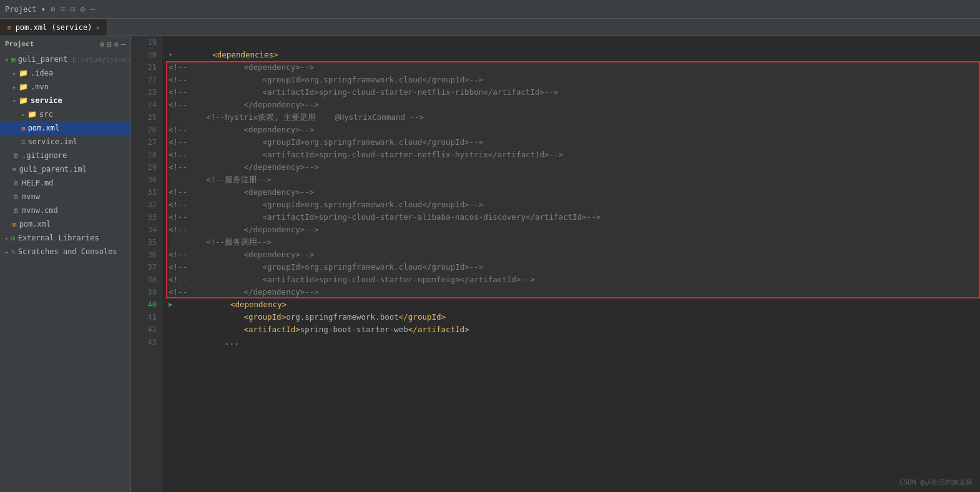 The image size is (980, 492). Describe the element at coordinates (146, 192) in the screenshot. I see `line-num-31: 31` at that location.